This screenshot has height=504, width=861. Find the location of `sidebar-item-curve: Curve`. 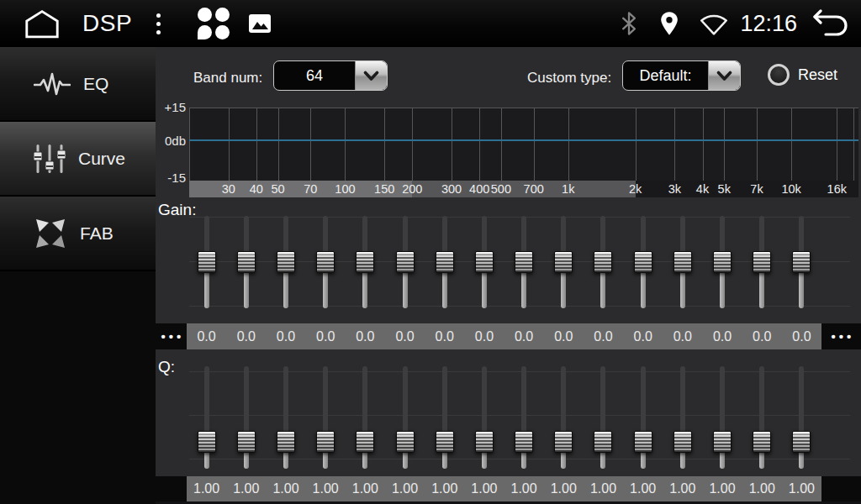

sidebar-item-curve: Curve is located at coordinates (77, 160).